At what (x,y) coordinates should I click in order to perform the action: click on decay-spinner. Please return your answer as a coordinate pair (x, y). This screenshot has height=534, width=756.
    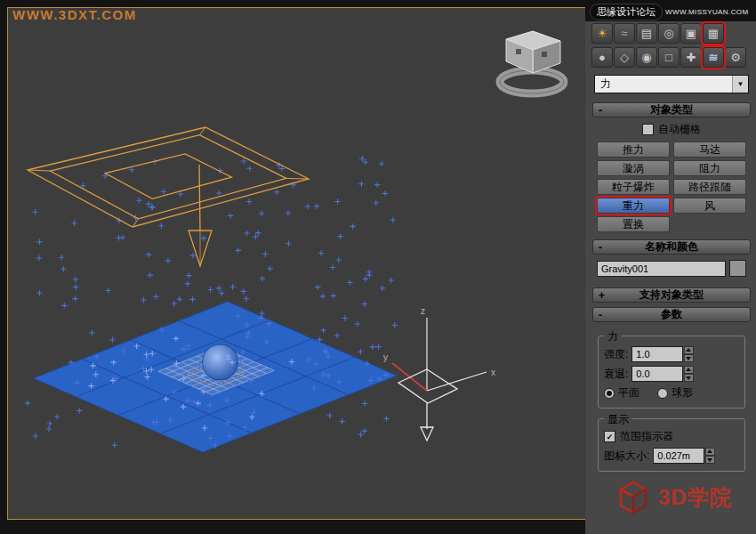
    Looking at the image, I should click on (688, 374).